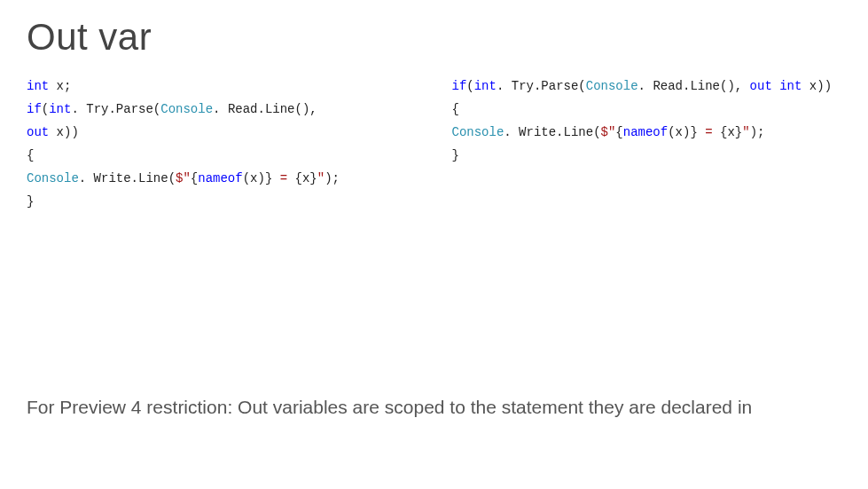 This screenshot has height=489, width=868. What do you see at coordinates (222, 144) in the screenshot?
I see `code-left: int x; if(int. Try.Parse(Console. Read.L…` at bounding box center [222, 144].